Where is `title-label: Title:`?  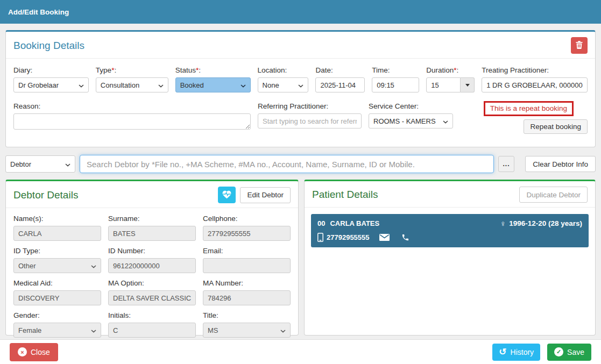 title-label: Title: is located at coordinates (246, 315).